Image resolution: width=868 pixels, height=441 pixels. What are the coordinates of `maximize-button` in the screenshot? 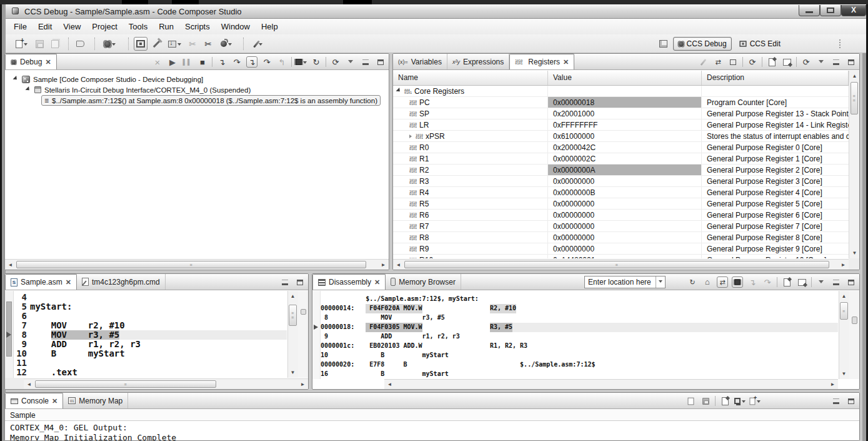 It's located at (831, 11).